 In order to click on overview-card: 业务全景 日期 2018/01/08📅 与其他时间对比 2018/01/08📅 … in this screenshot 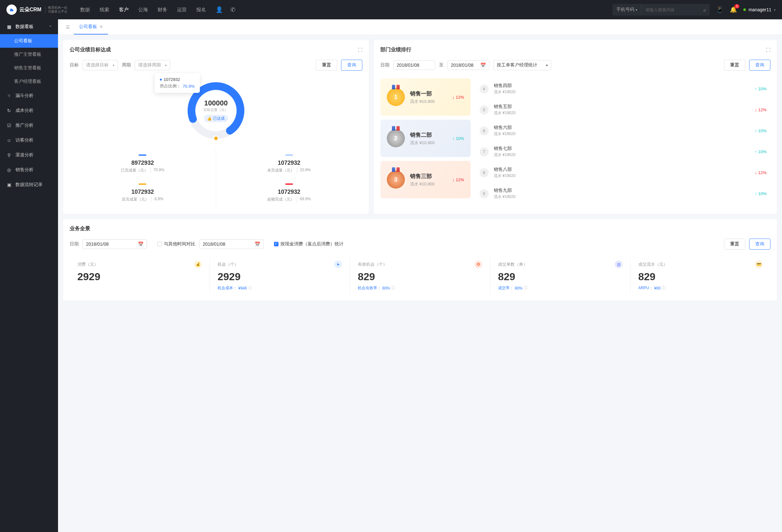, I will do `click(420, 260)`.